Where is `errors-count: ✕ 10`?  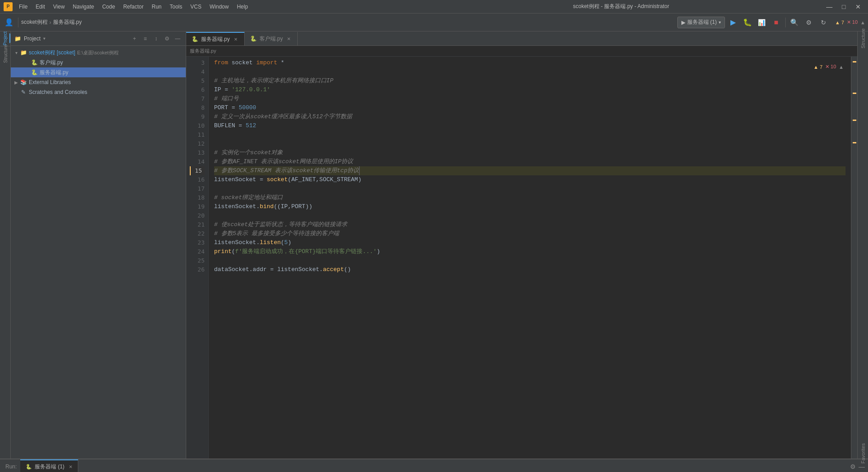
errors-count: ✕ 10 is located at coordinates (852, 22).